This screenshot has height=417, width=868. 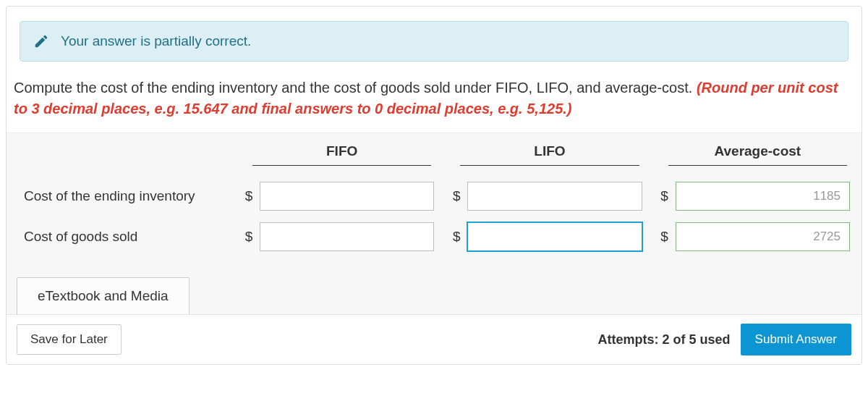 I want to click on resources-row: eTextbook and Media, so click(x=434, y=285).